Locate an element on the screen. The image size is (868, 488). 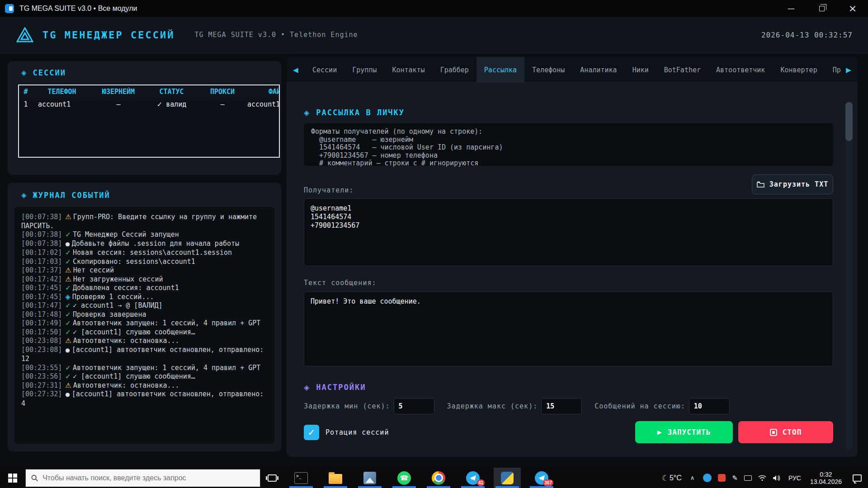
start-button-windows is located at coordinates (13, 478).